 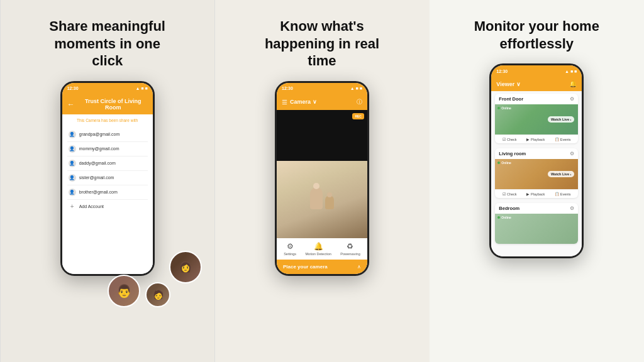 I want to click on camera-list: Front Door ⚙ Online Watch Live › ☑ C, so click(x=536, y=173).